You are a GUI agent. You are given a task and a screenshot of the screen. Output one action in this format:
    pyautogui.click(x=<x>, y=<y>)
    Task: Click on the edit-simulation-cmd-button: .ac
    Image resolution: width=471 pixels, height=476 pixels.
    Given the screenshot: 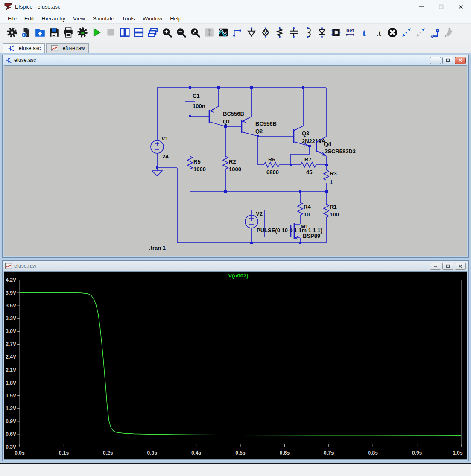 What is the action you would take?
    pyautogui.click(x=82, y=32)
    